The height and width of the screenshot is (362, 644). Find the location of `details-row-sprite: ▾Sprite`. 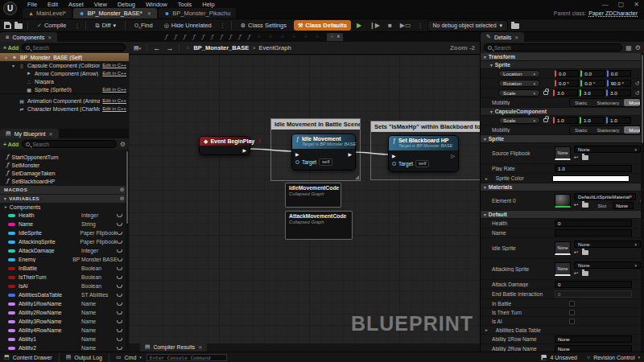

details-row-sprite: ▾Sprite is located at coordinates (562, 139).